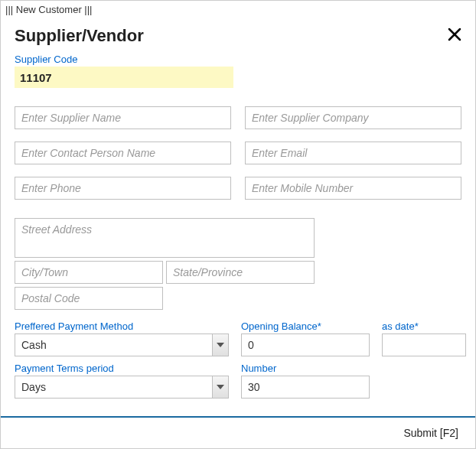 The width and height of the screenshot is (476, 449). What do you see at coordinates (80, 36) in the screenshot?
I see `page-title: Supplier/Vendor` at bounding box center [80, 36].